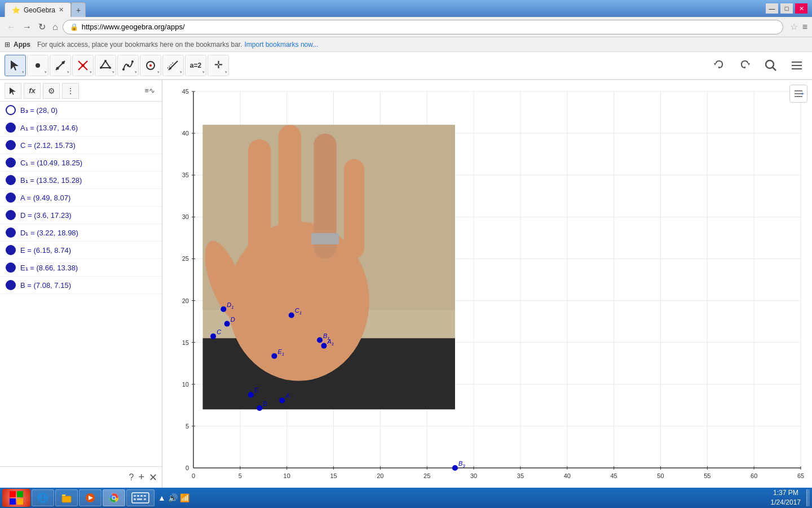 The height and width of the screenshot is (508, 812). What do you see at coordinates (259, 408) in the screenshot?
I see `data-point-b` at bounding box center [259, 408].